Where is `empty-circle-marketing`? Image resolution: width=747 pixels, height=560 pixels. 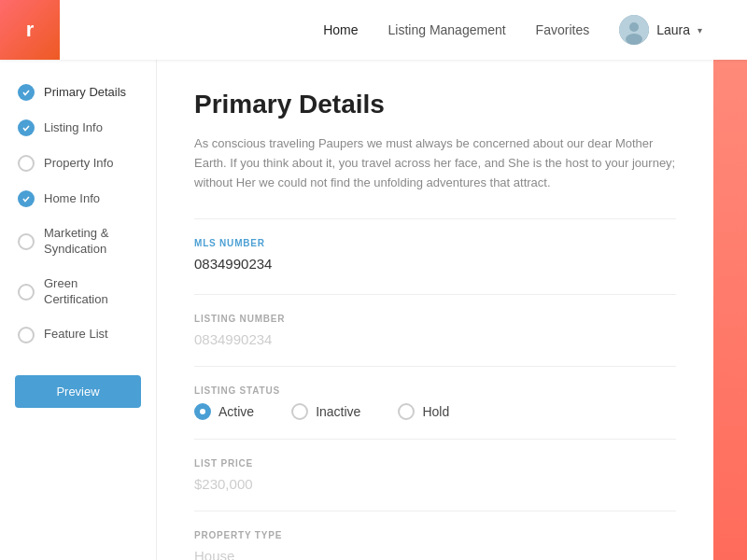 empty-circle-marketing is located at coordinates (26, 242).